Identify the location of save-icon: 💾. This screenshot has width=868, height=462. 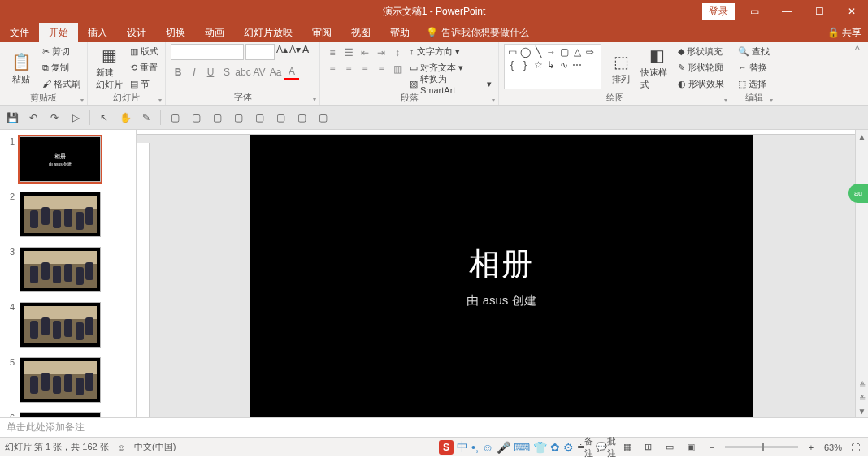
(12, 118).